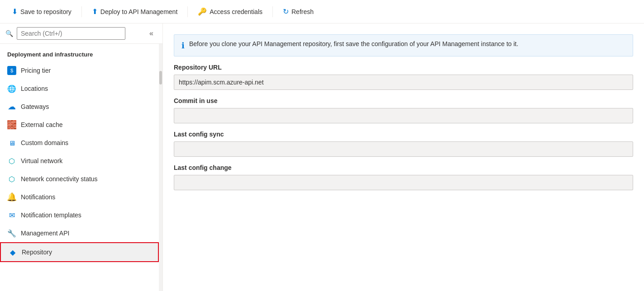 This screenshot has width=644, height=291. I want to click on collapse-sidebar-button: «, so click(151, 33).